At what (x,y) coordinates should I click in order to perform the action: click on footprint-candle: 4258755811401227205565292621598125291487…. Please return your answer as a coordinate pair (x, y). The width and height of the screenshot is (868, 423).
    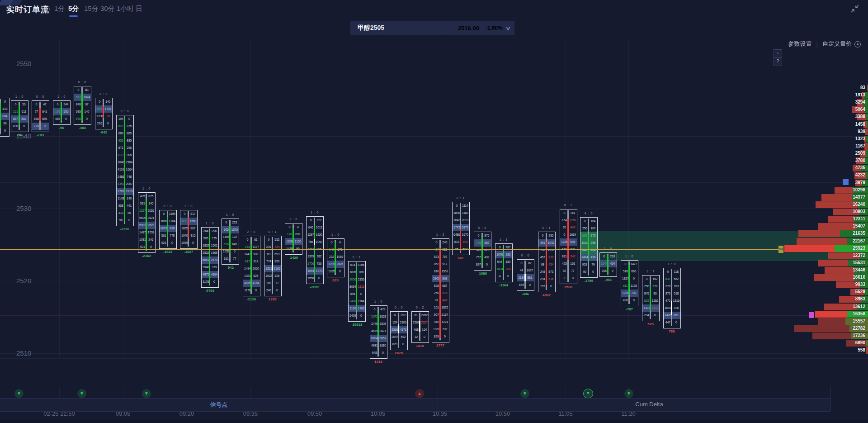
    Looking at the image, I should click on (146, 223).